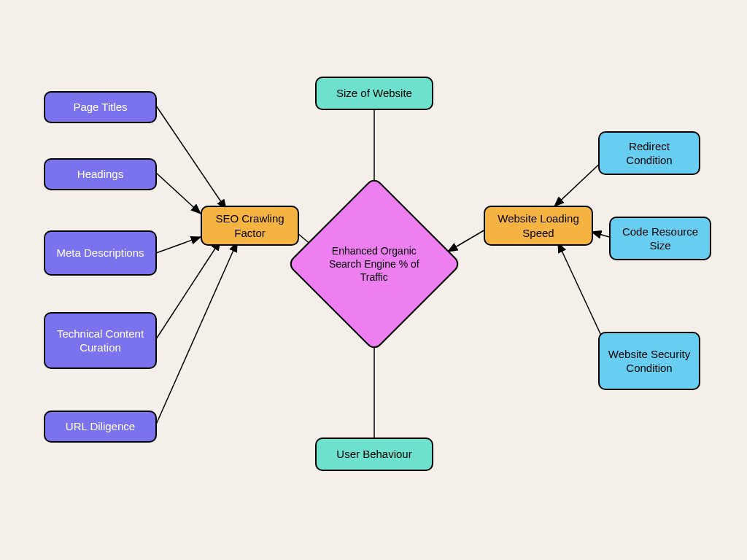  What do you see at coordinates (249, 226) in the screenshot?
I see `node-label: SEO Crawling Factor` at bounding box center [249, 226].